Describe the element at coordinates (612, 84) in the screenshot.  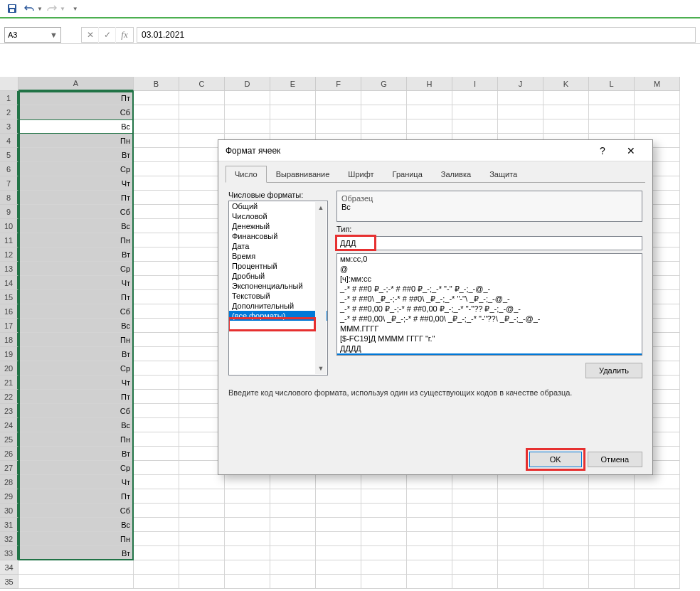
I see `column-header: L` at that location.